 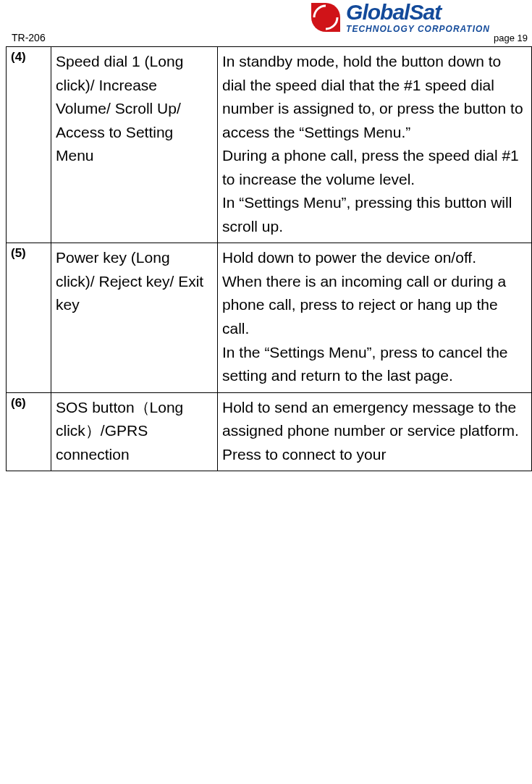 What do you see at coordinates (135, 431) in the screenshot?
I see `button-name: SOS button（Long click）/GPRS connection` at bounding box center [135, 431].